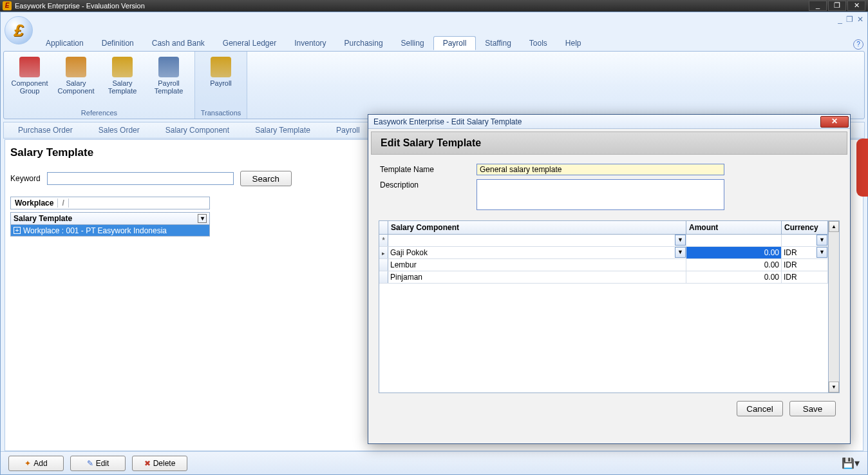  What do you see at coordinates (860, 19) in the screenshot?
I see `mdi-close-icon: ✕` at bounding box center [860, 19].